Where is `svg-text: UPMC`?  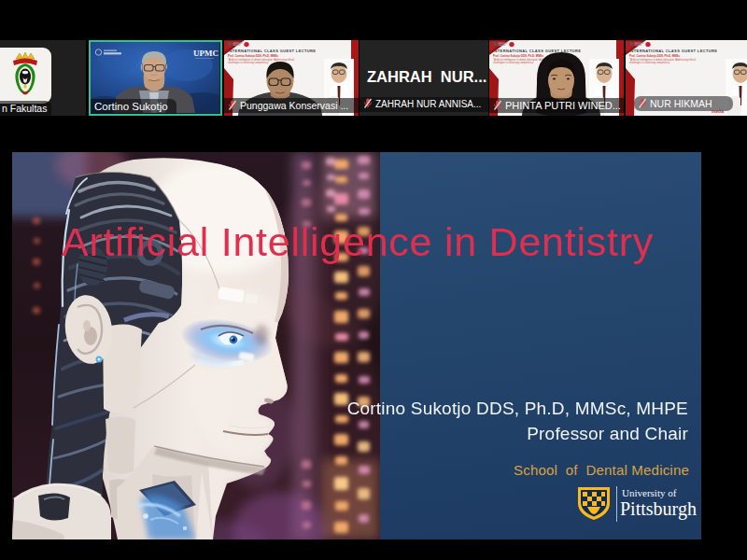
svg-text: UPMC is located at coordinates (205, 53).